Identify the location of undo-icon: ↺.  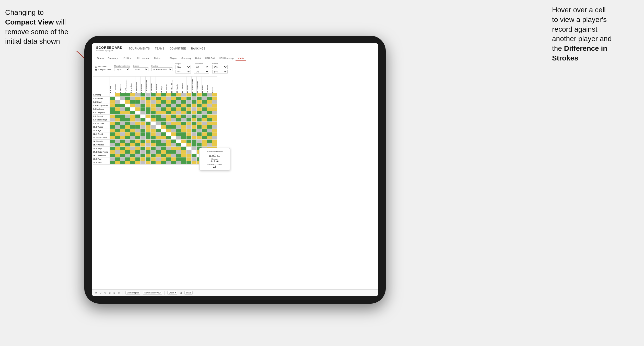
(96, 293).